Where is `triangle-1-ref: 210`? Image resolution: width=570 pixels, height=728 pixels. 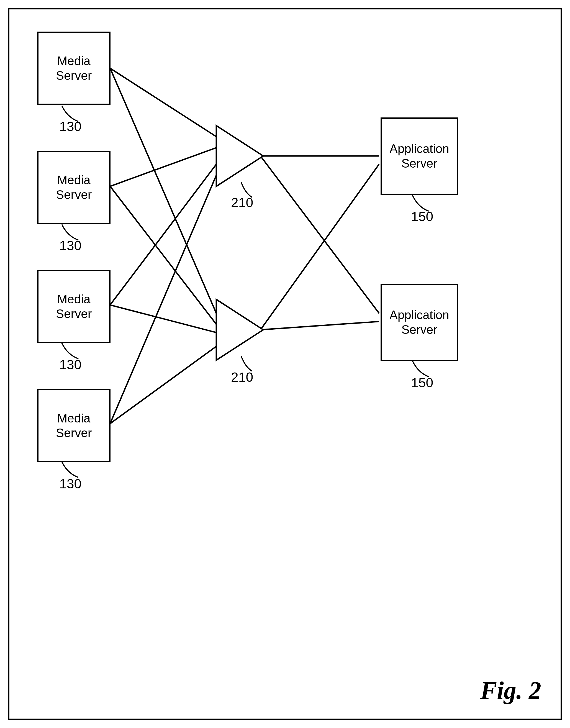
triangle-1-ref: 210 is located at coordinates (242, 203).